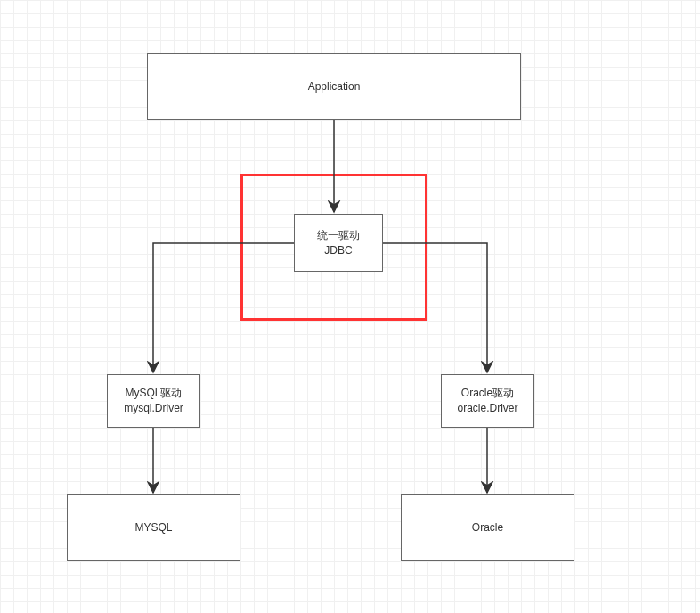  What do you see at coordinates (488, 394) in the screenshot?
I see `node-oracle-driver-line1: Oracle驱动` at bounding box center [488, 394].